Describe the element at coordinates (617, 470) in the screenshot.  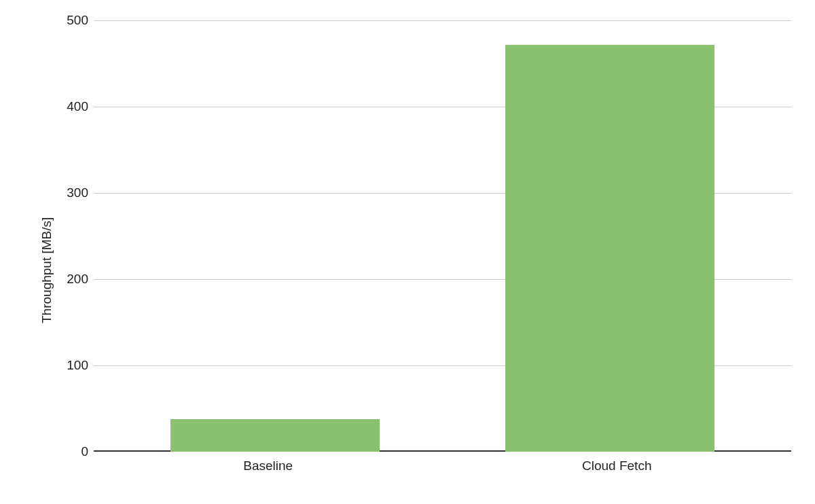
I see `x-tick-label: Cloud Fetch` at that location.